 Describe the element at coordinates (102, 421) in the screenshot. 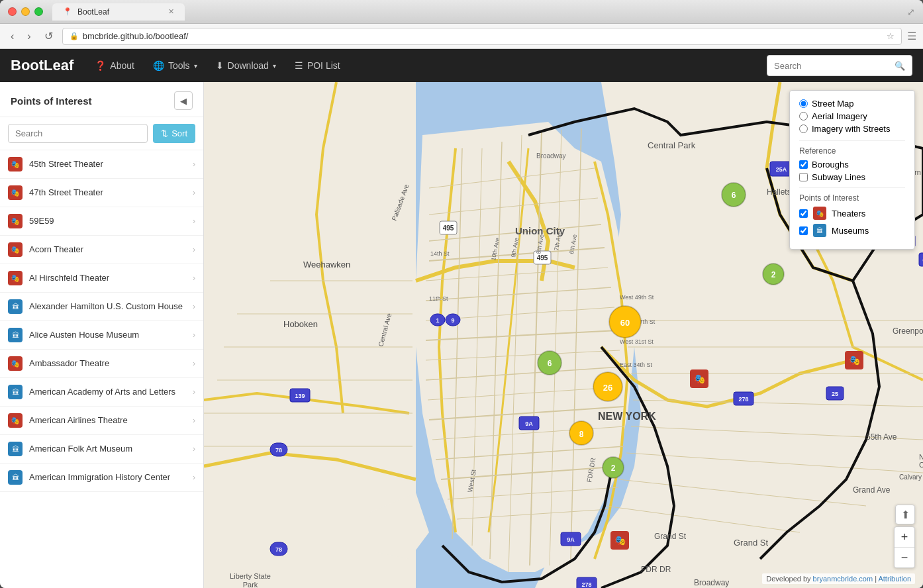

I see `list-item: 🎭American Airlines Theatre›` at that location.